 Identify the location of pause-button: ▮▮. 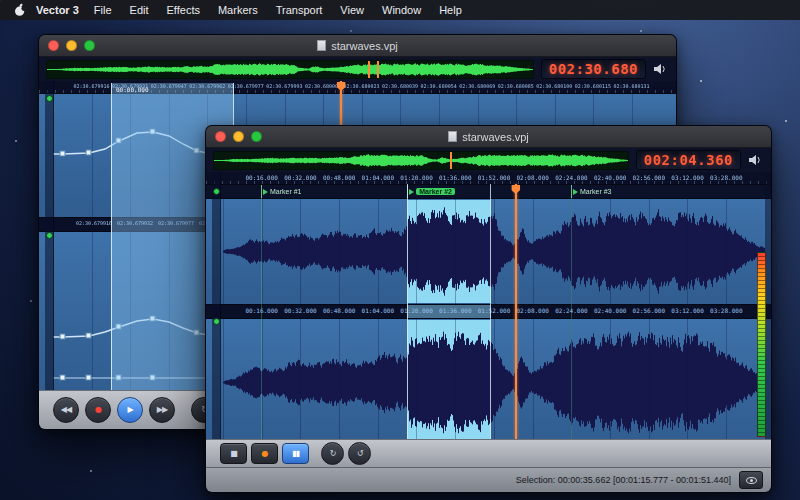
(296, 454).